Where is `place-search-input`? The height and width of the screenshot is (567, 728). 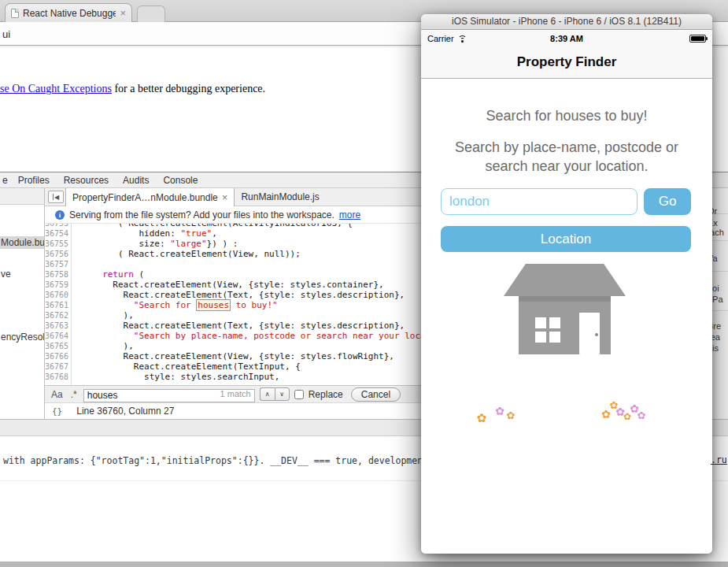
place-search-input is located at coordinates (539, 202).